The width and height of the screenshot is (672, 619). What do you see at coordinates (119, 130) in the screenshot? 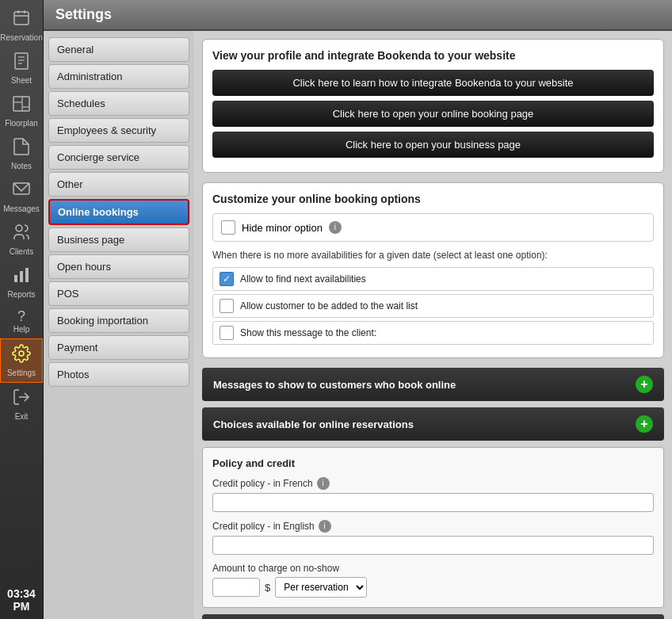
I see `menu-item-employees-security: Employees & security` at bounding box center [119, 130].